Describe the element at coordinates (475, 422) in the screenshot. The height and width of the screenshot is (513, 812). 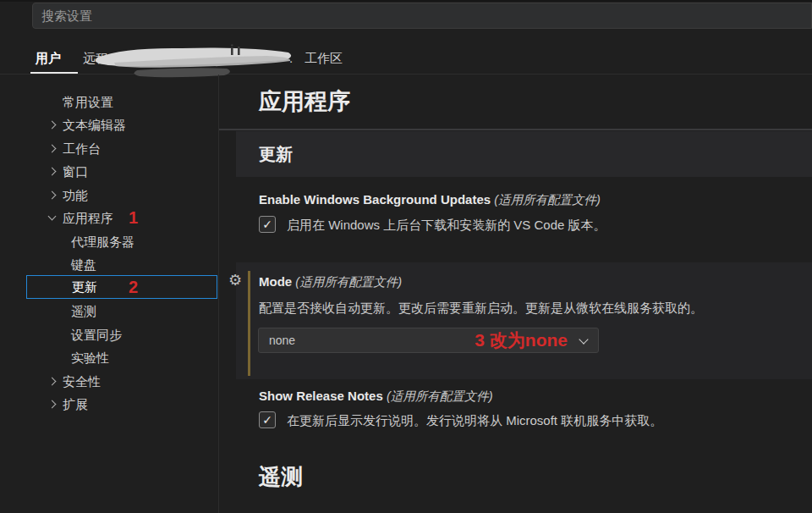
I see `desc-show-release-notes: 在更新后显示发行说明。发行说明将从 Microsoft 联机服务中获取。` at that location.